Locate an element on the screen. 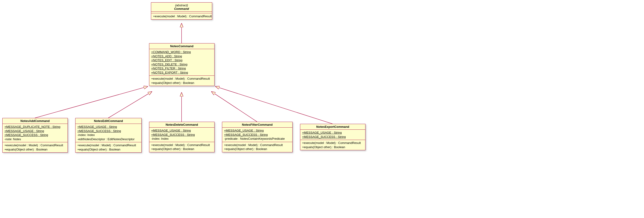  class-title: NotesAddCommand is located at coordinates (35, 121).